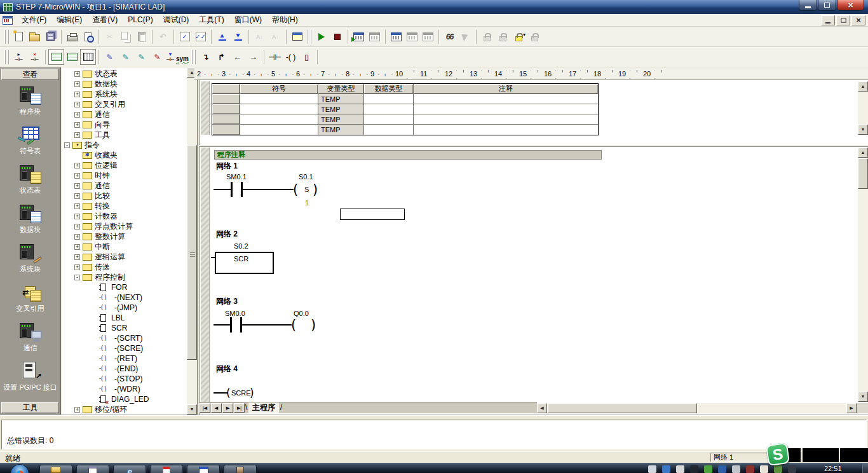 Image resolution: width=868 pixels, height=473 pixels. Describe the element at coordinates (124, 125) in the screenshot. I see `tree-item: + 向导` at that location.